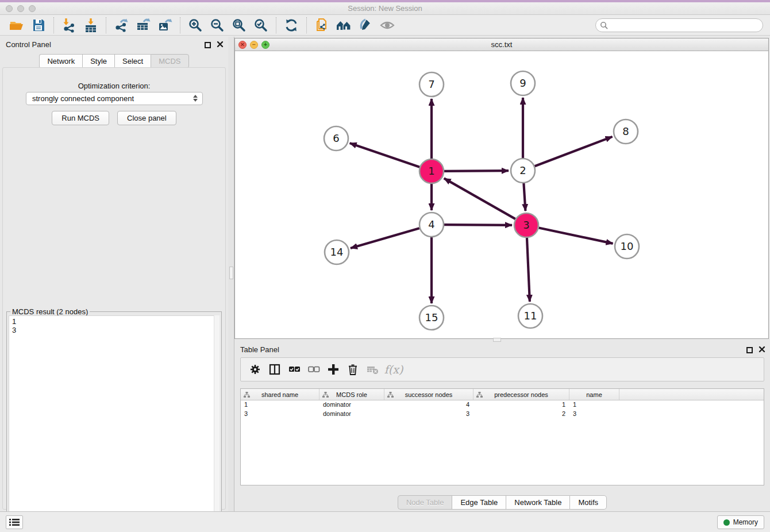  I want to click on memory-button: Memory, so click(741, 522).